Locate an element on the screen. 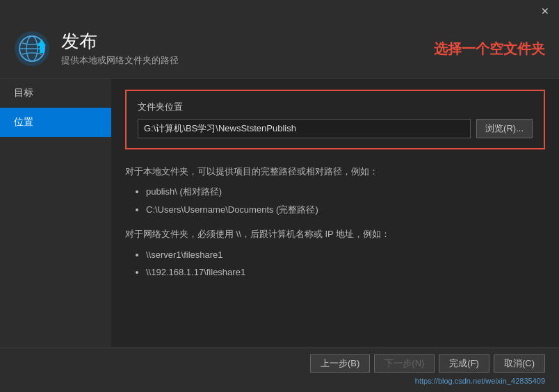 This screenshot has width=559, height=392. sidebar: 目标 位置 is located at coordinates (56, 213).